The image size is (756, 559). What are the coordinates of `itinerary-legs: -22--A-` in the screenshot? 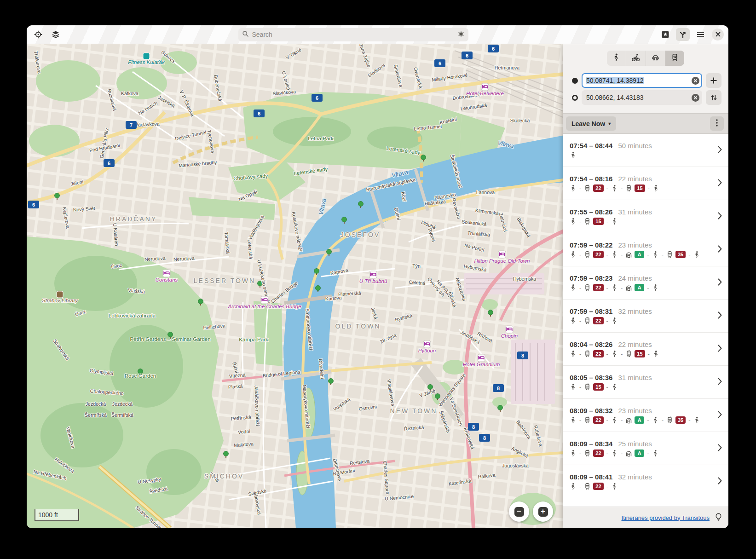 It's located at (644, 288).